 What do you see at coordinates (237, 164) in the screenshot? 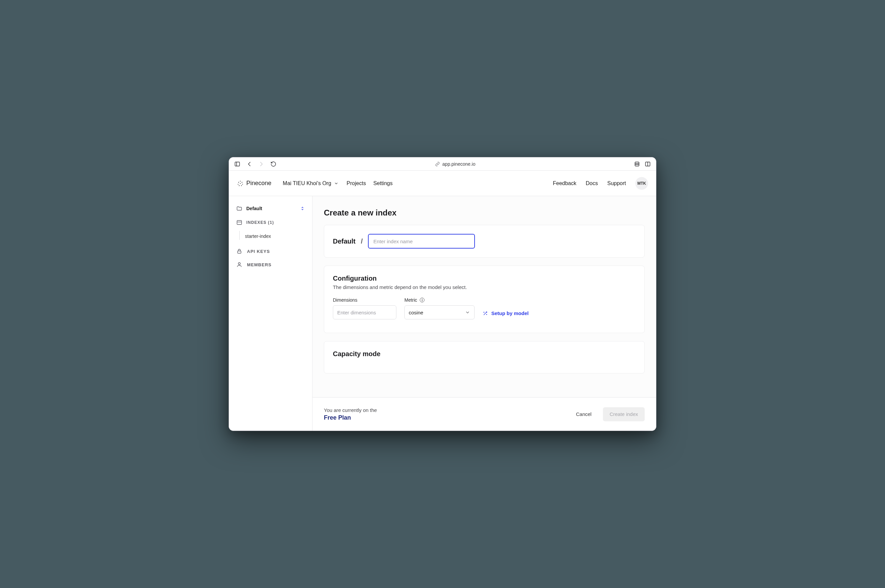
I see `sidebar-toggle-icon` at bounding box center [237, 164].